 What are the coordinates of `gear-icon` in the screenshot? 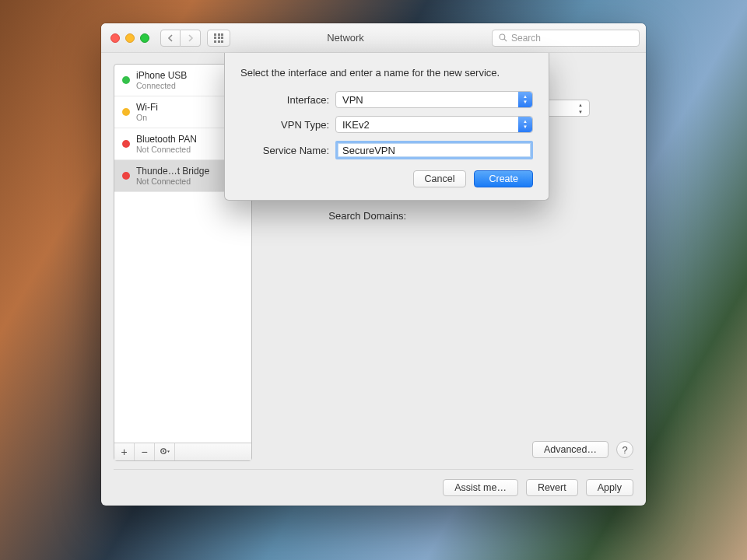 It's located at (165, 452).